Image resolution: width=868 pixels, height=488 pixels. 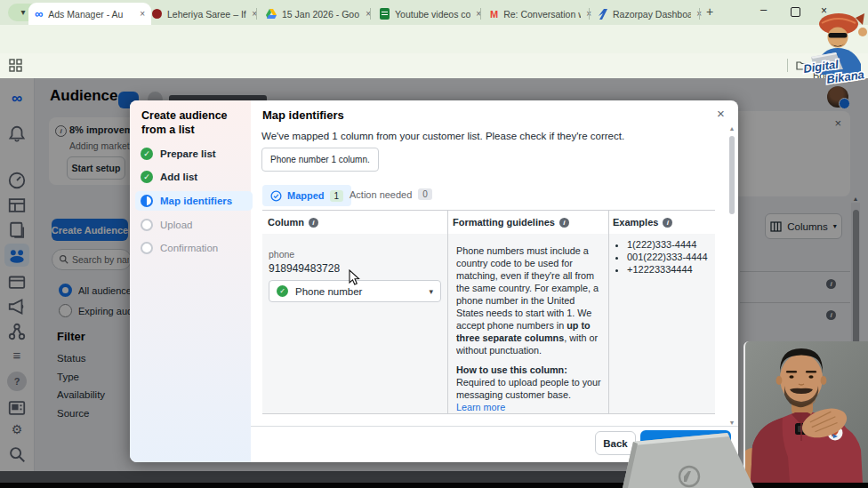 I want to click on tab-label: Ads Manager - Au, so click(x=91, y=14).